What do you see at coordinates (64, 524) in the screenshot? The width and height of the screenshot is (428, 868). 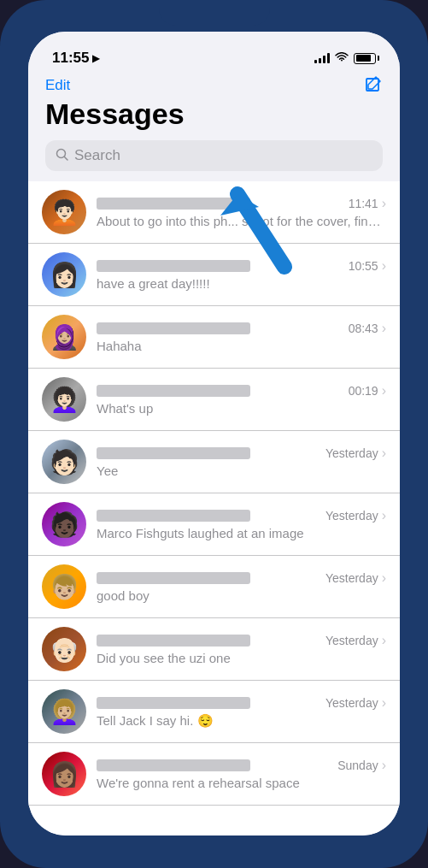 I see `avatar: 🧑🏿` at bounding box center [64, 524].